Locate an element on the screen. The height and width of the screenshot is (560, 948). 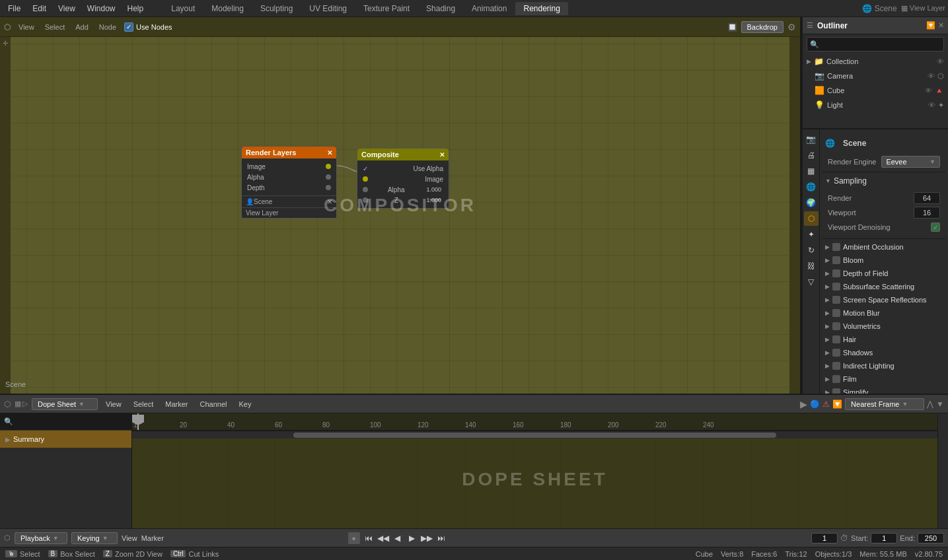
render-layers-node: Render Layers ✕ Image Alpha Depth is located at coordinates (289, 182).